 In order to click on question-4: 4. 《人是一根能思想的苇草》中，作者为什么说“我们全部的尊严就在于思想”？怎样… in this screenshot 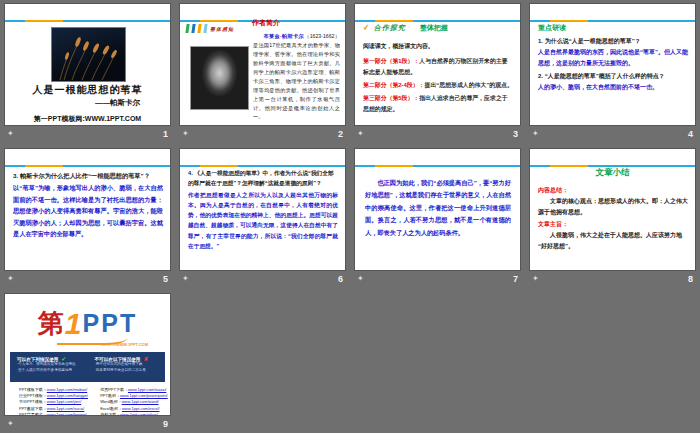, I will do `click(263, 178)`.